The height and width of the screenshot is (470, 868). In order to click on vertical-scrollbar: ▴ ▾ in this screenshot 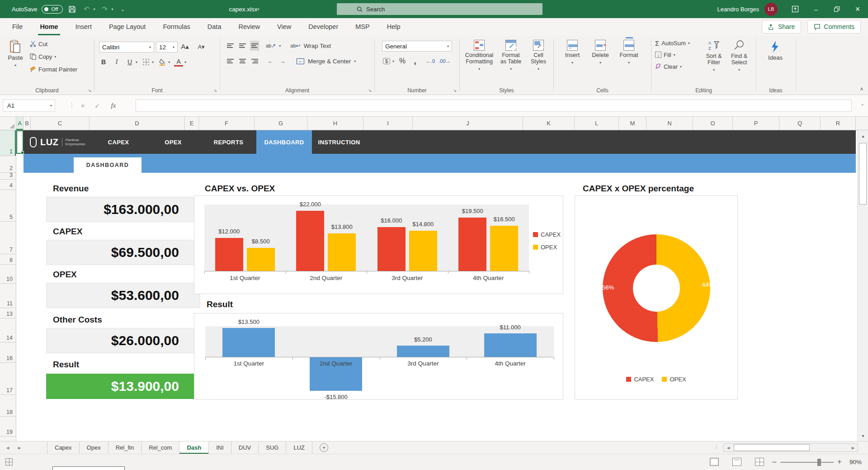, I will do `click(863, 286)`.